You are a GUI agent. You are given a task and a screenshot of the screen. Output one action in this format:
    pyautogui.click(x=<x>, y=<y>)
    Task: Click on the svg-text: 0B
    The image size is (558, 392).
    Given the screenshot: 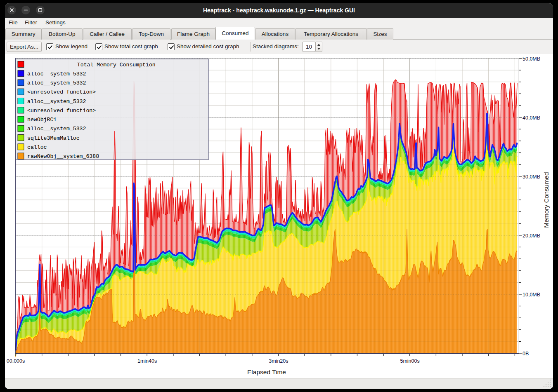 What is the action you would take?
    pyautogui.click(x=526, y=354)
    